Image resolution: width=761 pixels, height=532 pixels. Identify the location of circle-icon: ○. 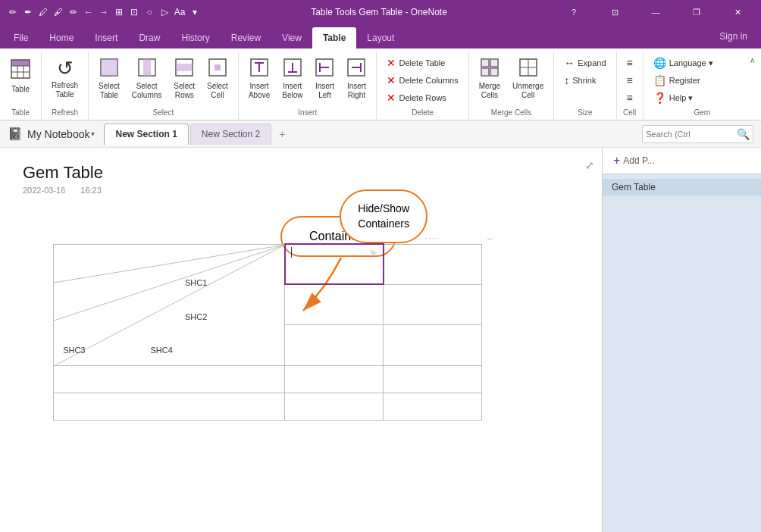
(149, 12).